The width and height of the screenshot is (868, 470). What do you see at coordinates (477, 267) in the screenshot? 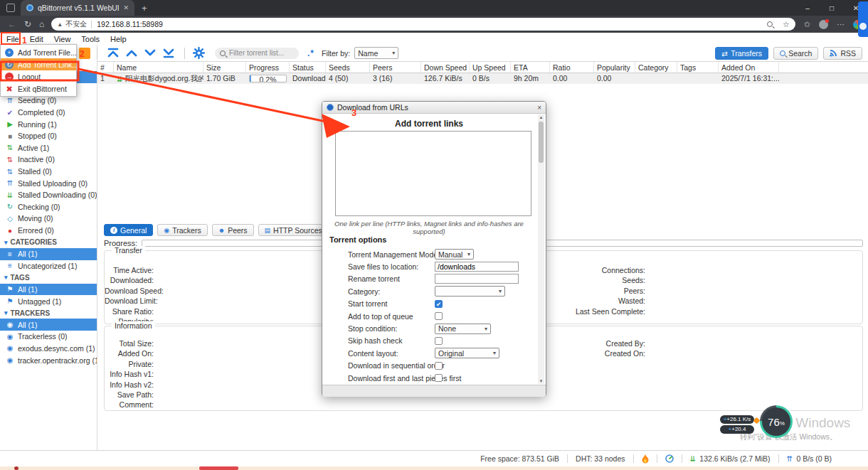
I see `save-files-to-location-input` at bounding box center [477, 267].